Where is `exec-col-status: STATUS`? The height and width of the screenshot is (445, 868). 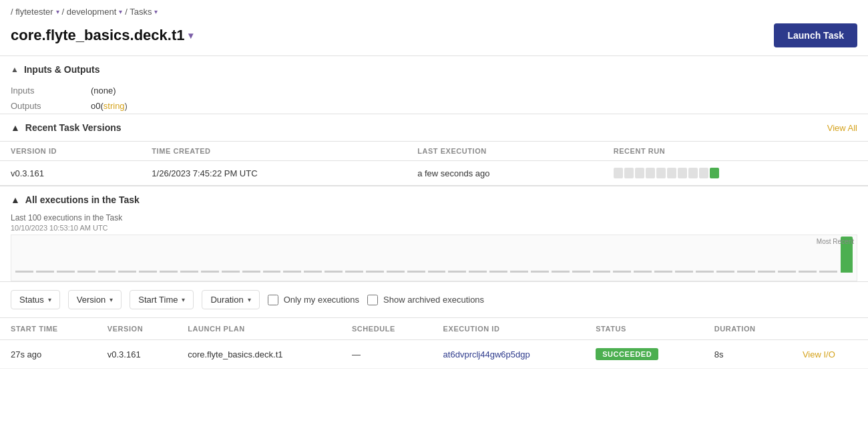 exec-col-status: STATUS is located at coordinates (644, 329).